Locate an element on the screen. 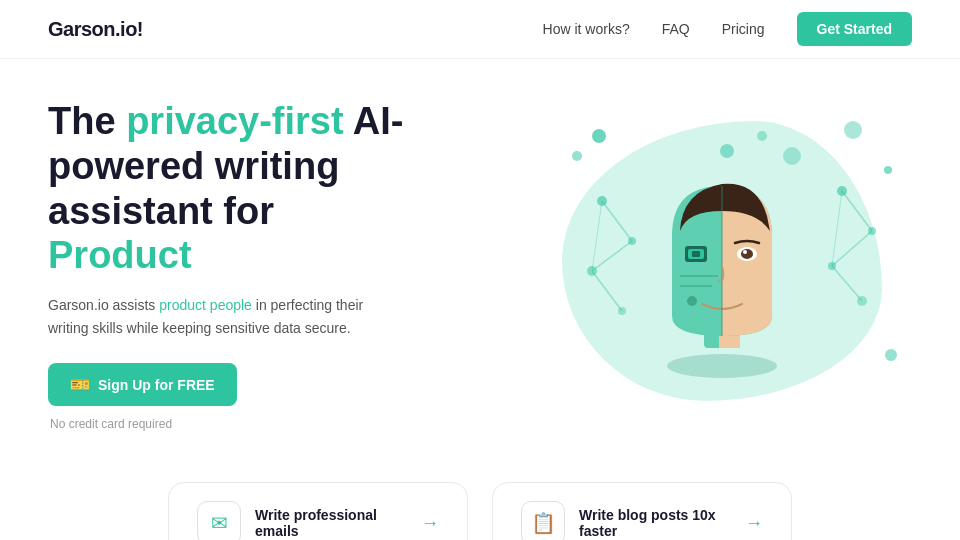 Image resolution: width=960 pixels, height=540 pixels. feature-card-emails: ✉ Write professional emails → is located at coordinates (318, 511).